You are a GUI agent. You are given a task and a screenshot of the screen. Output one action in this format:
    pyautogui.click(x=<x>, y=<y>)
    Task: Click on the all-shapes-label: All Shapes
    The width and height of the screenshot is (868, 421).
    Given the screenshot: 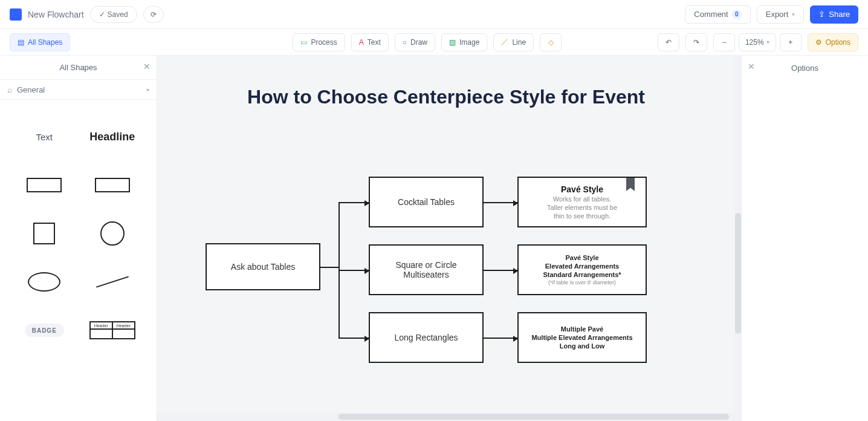 What is the action you would take?
    pyautogui.click(x=45, y=42)
    